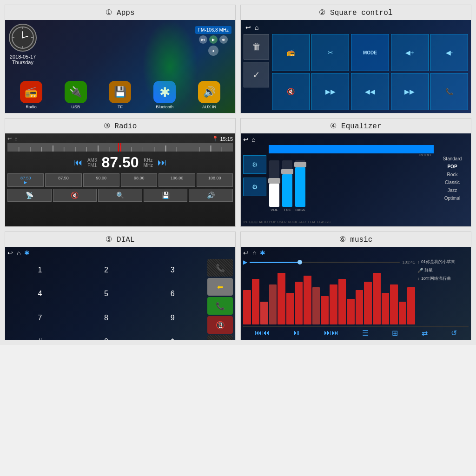 The width and height of the screenshot is (476, 476). Describe the element at coordinates (211, 195) in the screenshot. I see `radio-vol-btn: 🔊` at that location.